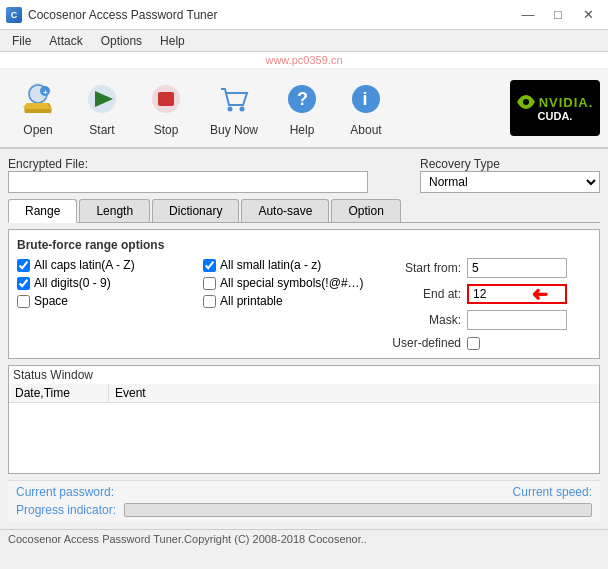 This screenshot has width=608, height=569. Describe the element at coordinates (552, 492) in the screenshot. I see `current-speed-label: Current speed:` at that location.